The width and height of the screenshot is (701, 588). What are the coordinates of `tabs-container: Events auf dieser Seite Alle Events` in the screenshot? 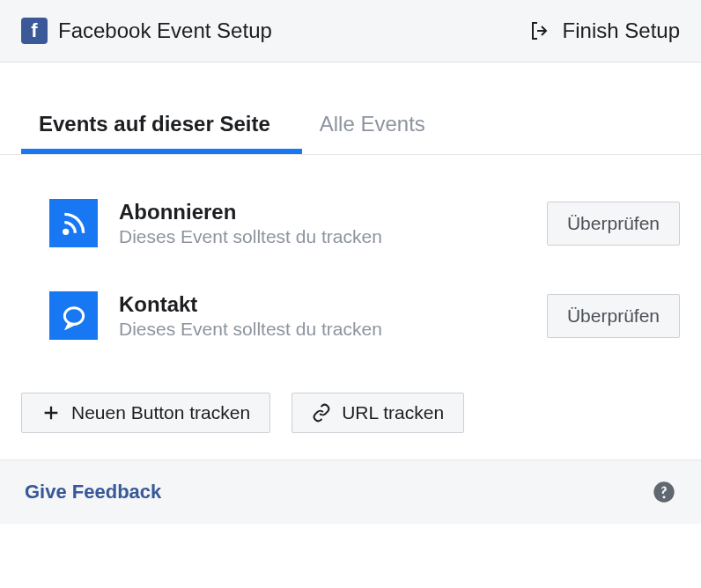 It's located at (350, 127).